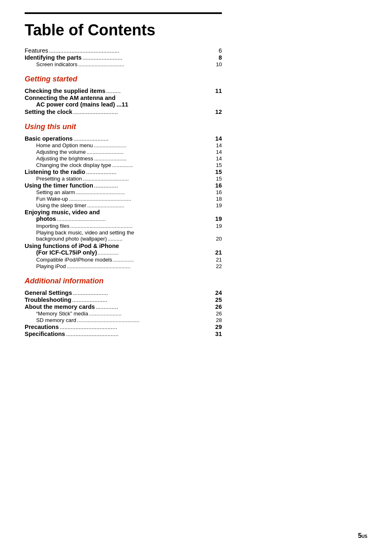 This screenshot has height=556, width=392. Describe the element at coordinates (123, 152) in the screenshot. I see `adjusting-volume-entry: Adjusting the volume ...................…` at that location.